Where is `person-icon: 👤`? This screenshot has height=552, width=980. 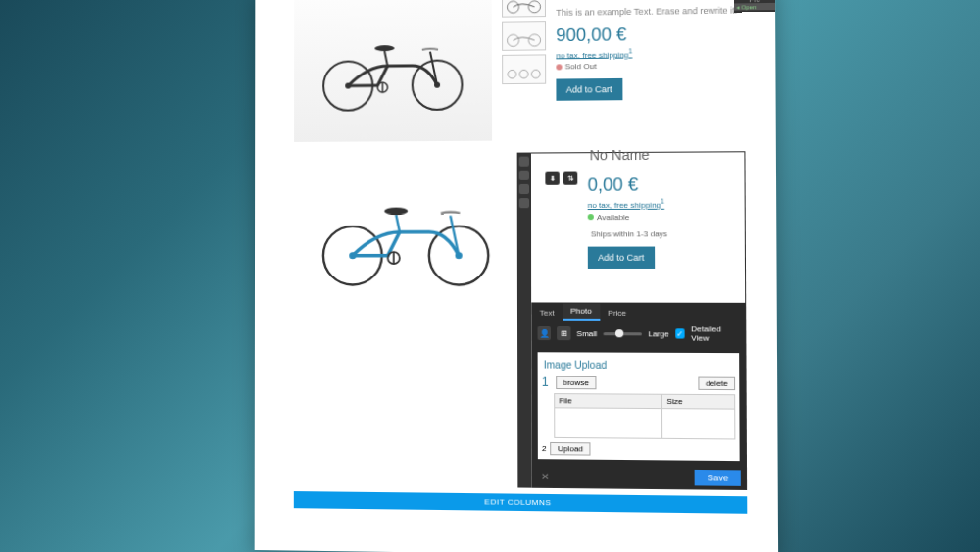
person-icon: 👤 is located at coordinates (545, 333).